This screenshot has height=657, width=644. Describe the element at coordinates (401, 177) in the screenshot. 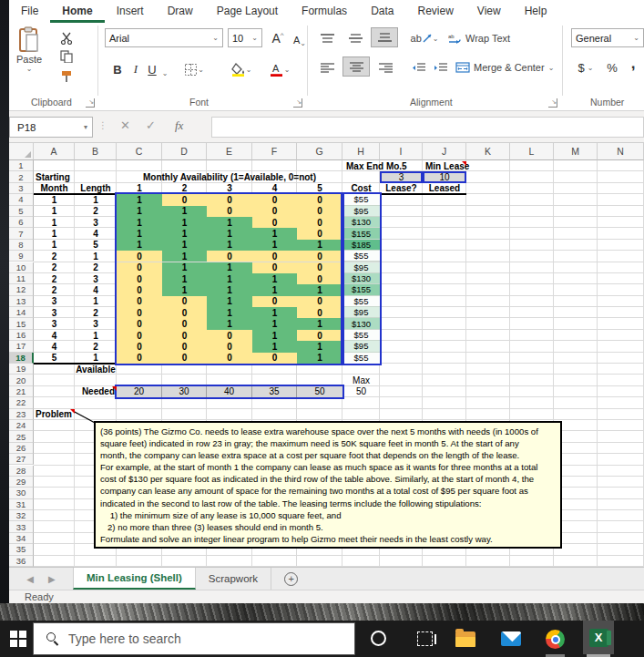

I see `max-end-mo5-input: 3` at that location.